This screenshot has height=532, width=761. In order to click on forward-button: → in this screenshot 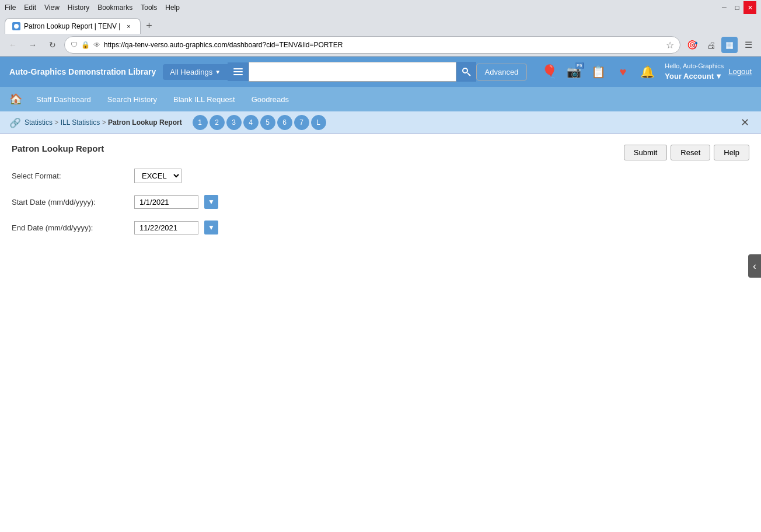, I will do `click(33, 45)`.